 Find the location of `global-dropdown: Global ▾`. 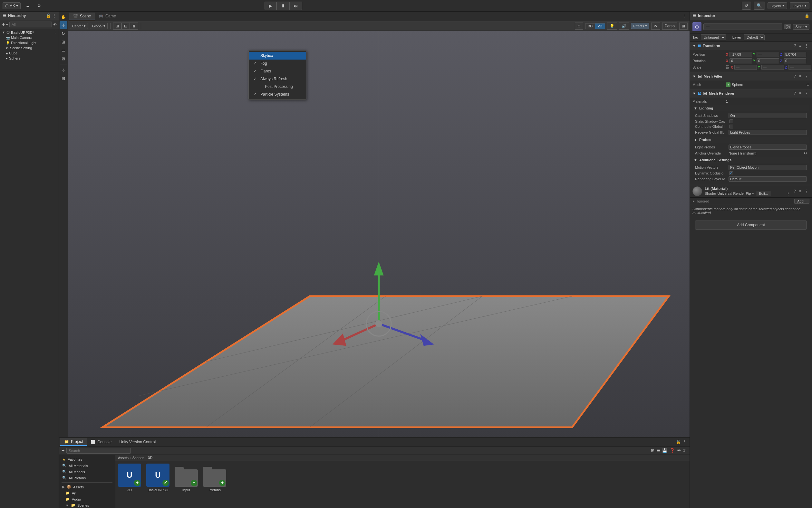

global-dropdown: Global ▾ is located at coordinates (99, 26).